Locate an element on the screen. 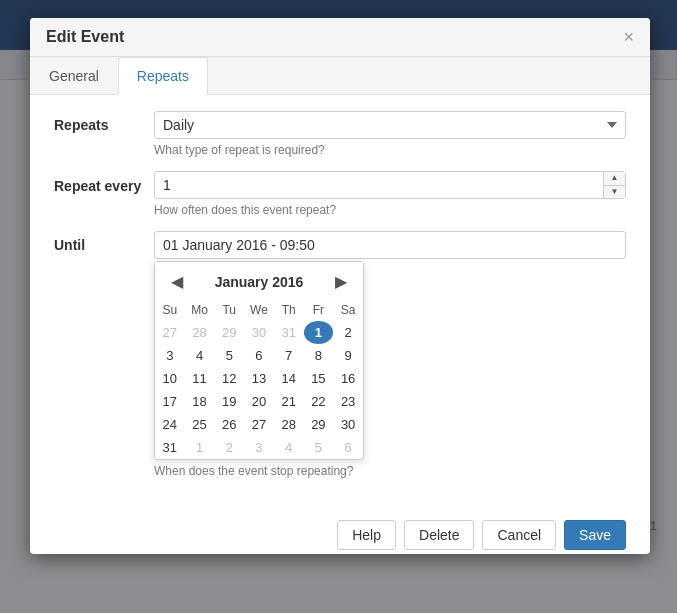  calendar-month-label: January 2016 is located at coordinates (260, 282).